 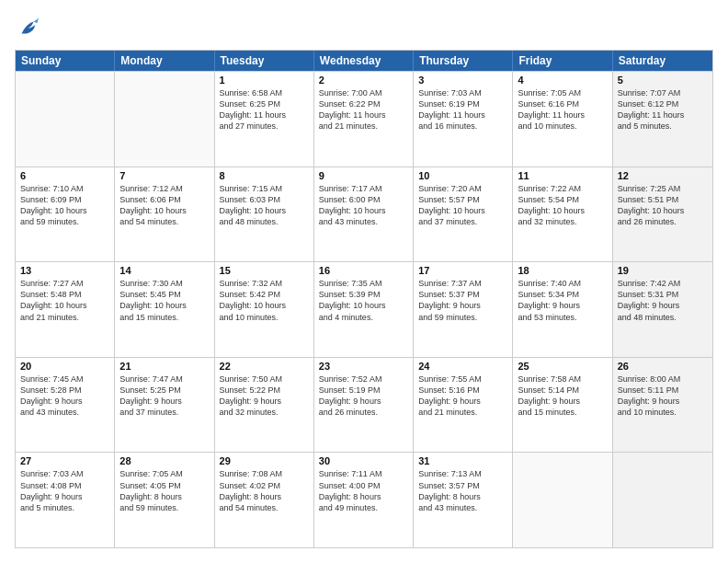 What do you see at coordinates (563, 61) in the screenshot?
I see `header-friday: Friday` at bounding box center [563, 61].